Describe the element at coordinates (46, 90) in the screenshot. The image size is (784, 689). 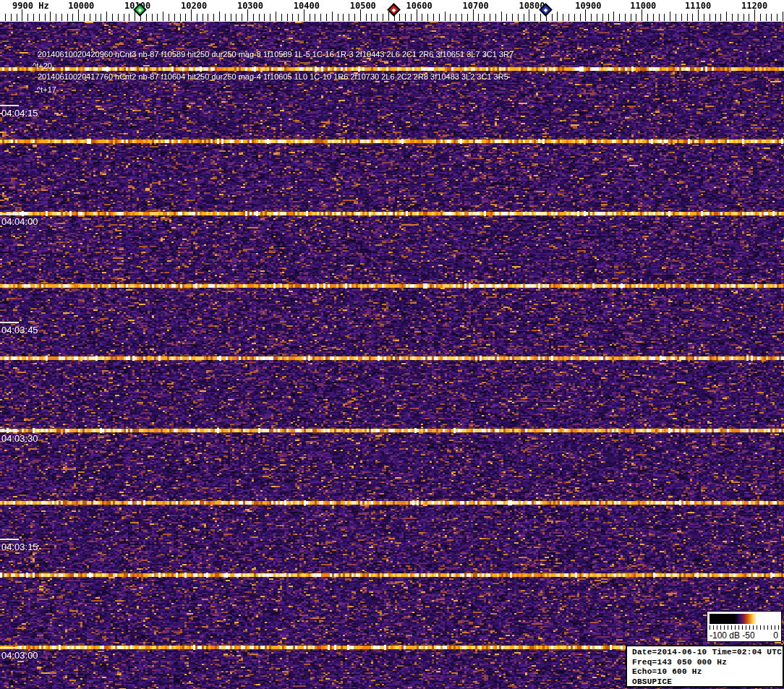
I see `echo-time-offset-label: ^t+17` at that location.